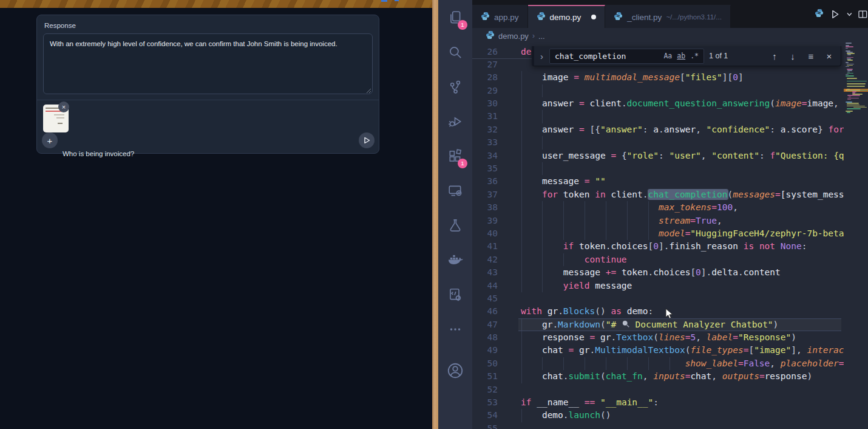  What do you see at coordinates (455, 191) in the screenshot?
I see `activity-item-remote-preview` at bounding box center [455, 191].